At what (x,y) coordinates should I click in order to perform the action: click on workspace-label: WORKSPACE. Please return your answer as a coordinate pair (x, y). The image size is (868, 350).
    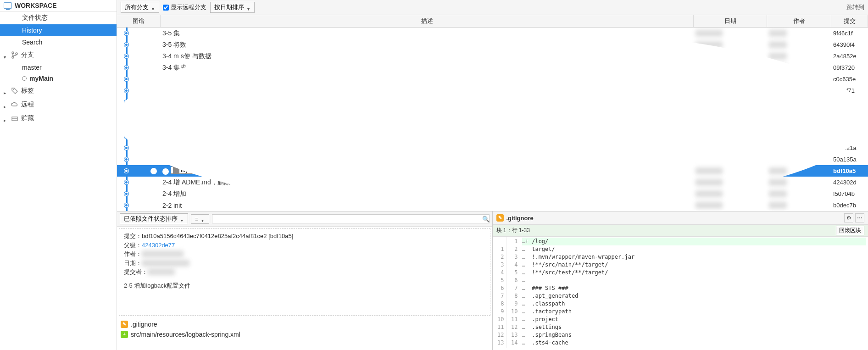
    Looking at the image, I should click on (36, 6).